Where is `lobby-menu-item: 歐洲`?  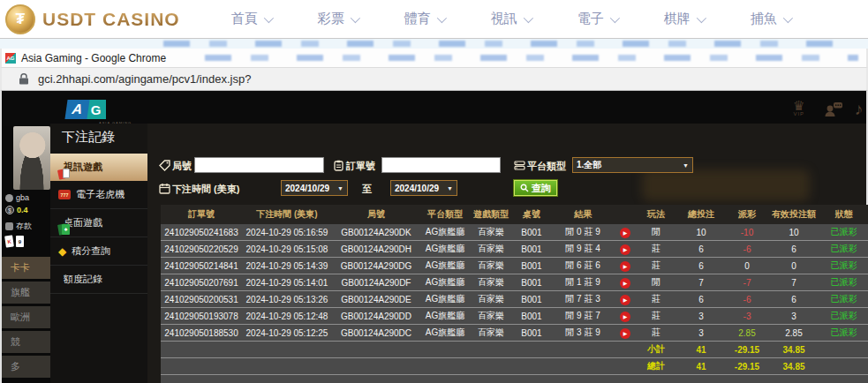 lobby-menu-item: 歐洲 is located at coordinates (26, 318).